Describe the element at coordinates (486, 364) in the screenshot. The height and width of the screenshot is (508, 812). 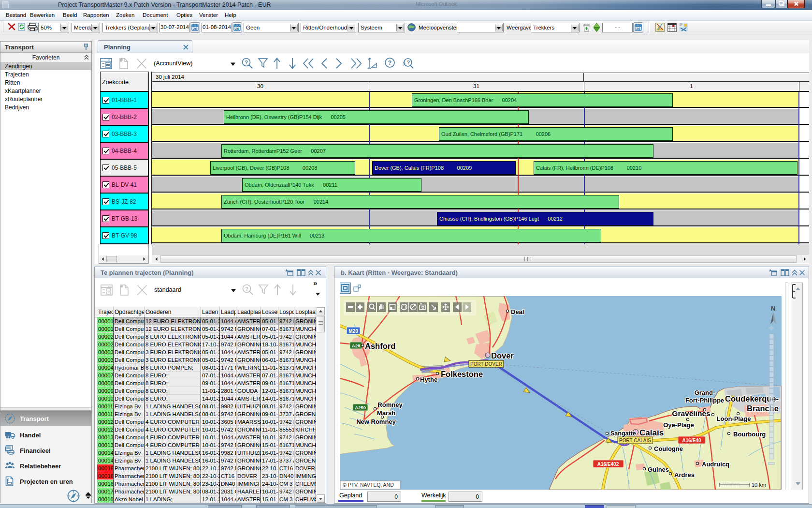
I see `svg-text: PORT DOVER` at that location.